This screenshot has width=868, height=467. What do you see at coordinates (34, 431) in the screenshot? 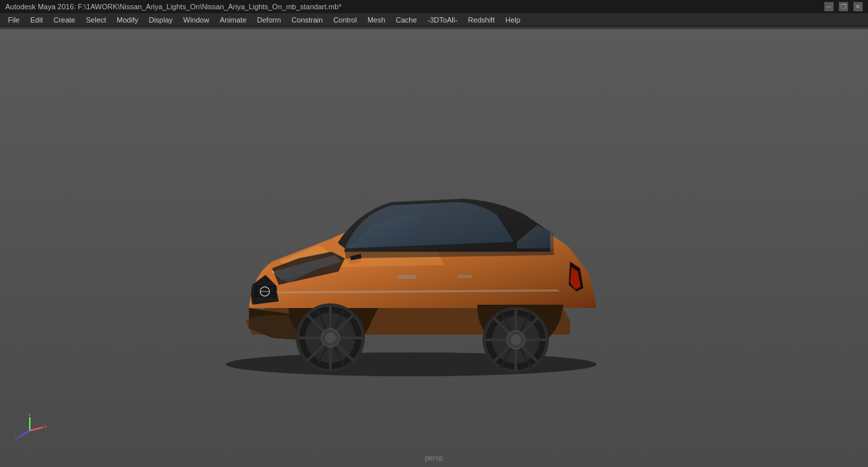
I see `axis-gizmo: X Y Z` at bounding box center [34, 431].